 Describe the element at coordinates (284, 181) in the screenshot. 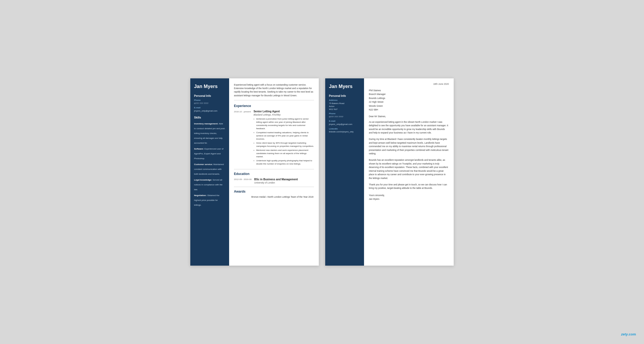

I see `edu-content: BSc in Business and ManagementUniversity…` at that location.